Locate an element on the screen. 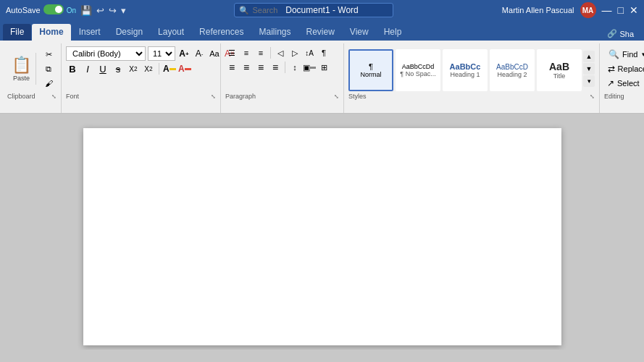 Image resolution: width=644 pixels, height=362 pixels. paste-button: 📋 Paste is located at coordinates (22, 69).